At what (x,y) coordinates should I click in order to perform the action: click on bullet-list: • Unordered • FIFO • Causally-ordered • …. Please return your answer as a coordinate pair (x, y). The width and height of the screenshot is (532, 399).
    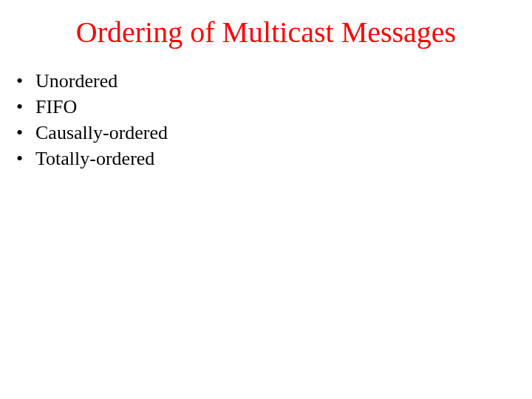
    Looking at the image, I should click on (92, 120).